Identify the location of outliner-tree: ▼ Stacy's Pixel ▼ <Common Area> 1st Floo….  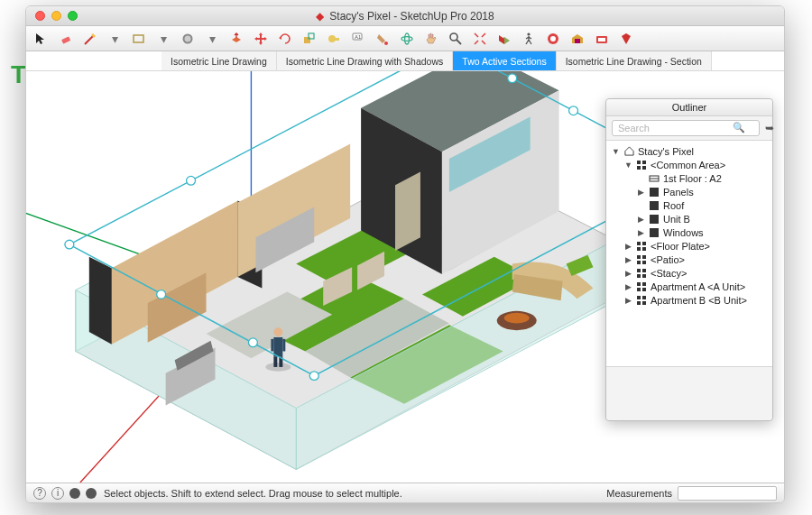
(689, 253).